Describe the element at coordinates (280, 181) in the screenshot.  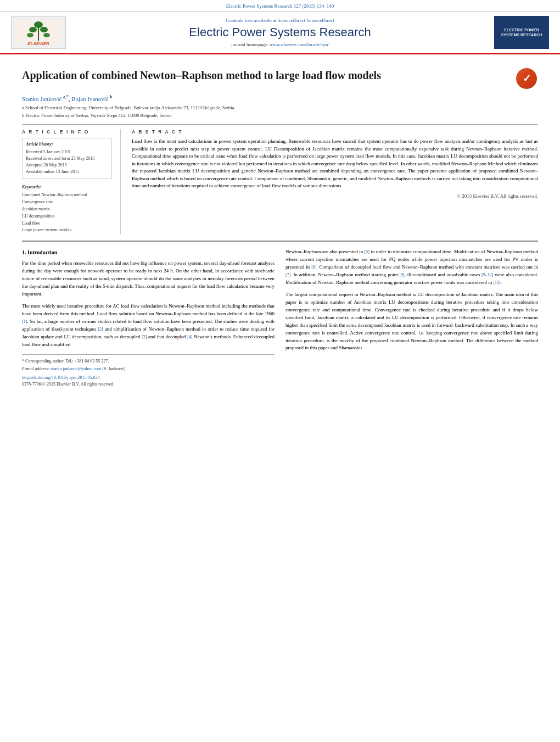
I see `article-info-abstract: A R T I C L E I N F O Article history: R…` at that location.